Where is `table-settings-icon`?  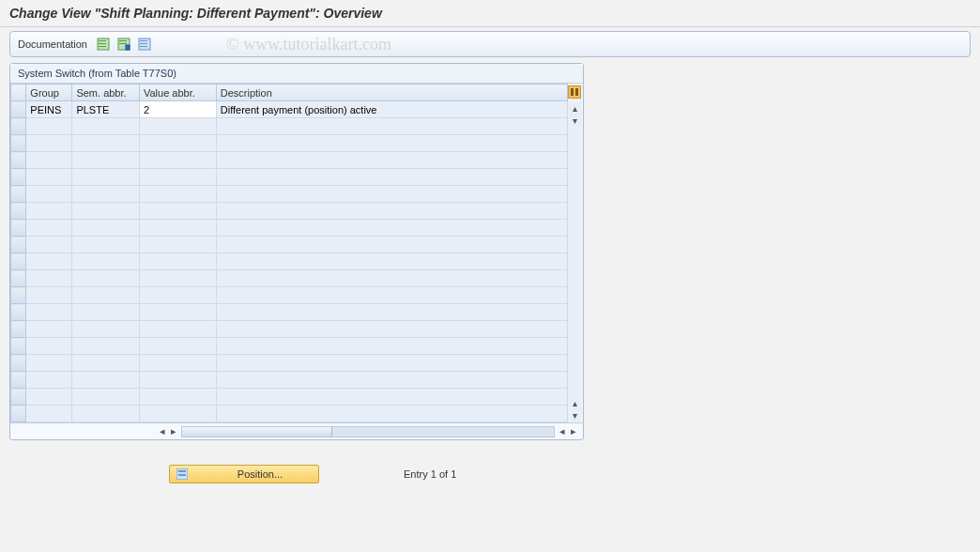 table-settings-icon is located at coordinates (574, 92).